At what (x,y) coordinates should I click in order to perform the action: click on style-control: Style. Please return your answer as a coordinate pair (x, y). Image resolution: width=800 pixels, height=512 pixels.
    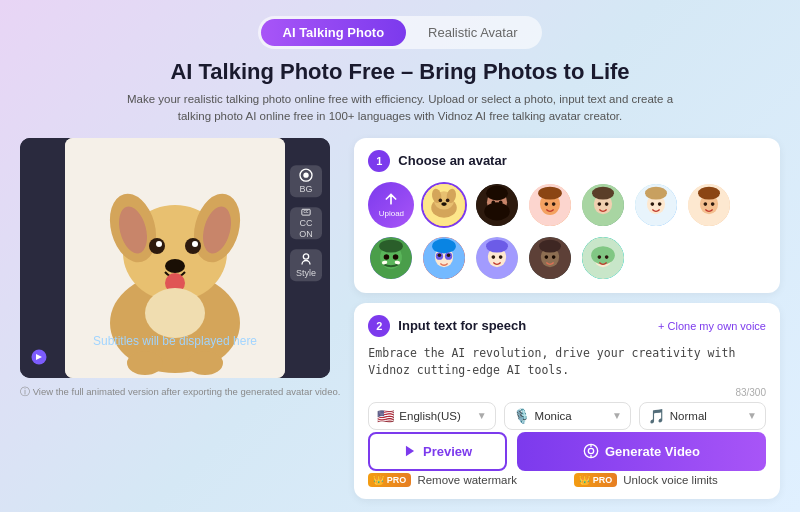
    Looking at the image, I should click on (306, 265).